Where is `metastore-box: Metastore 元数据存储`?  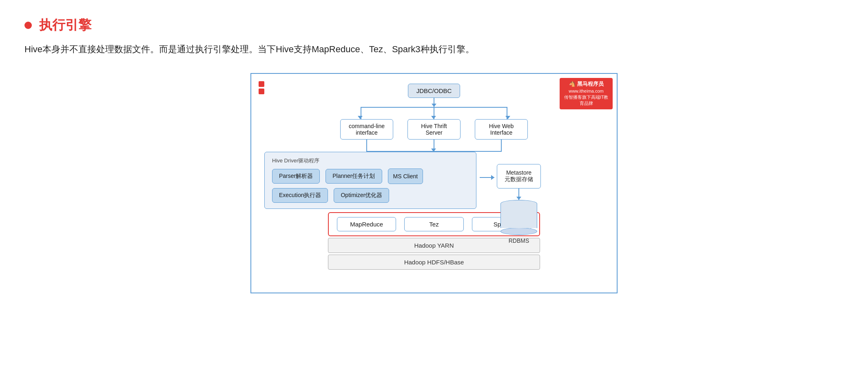 metastore-box: Metastore 元数据存储 is located at coordinates (519, 176).